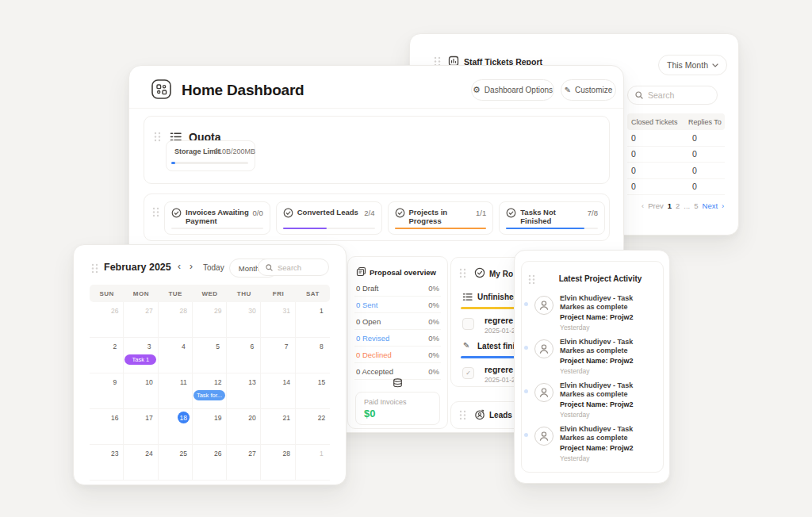 This screenshot has width=812, height=517. I want to click on proposal-row: 0 Open 0%, so click(398, 322).